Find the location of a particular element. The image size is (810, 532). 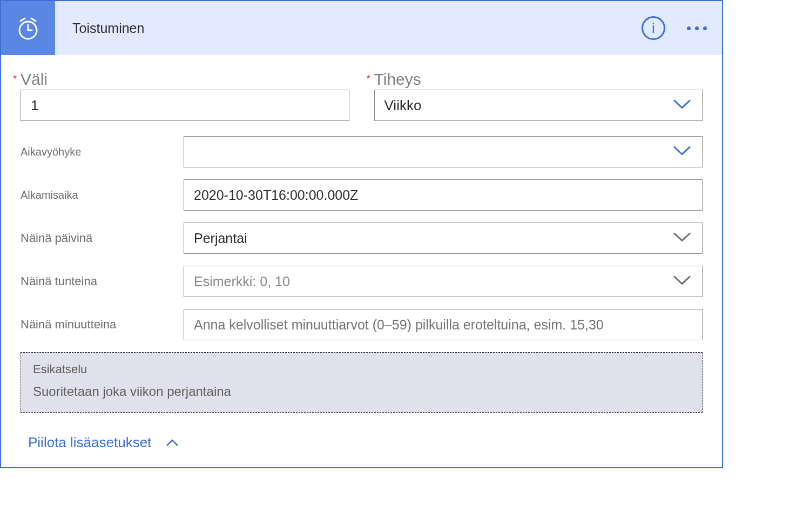

on-days-select: Perjantai is located at coordinates (443, 238).